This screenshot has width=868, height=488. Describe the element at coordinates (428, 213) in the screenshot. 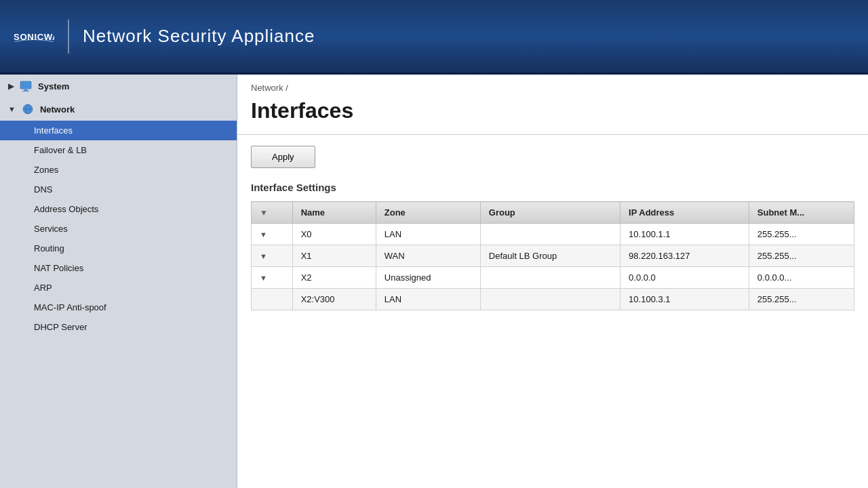

I see `col-zone: Zone` at that location.